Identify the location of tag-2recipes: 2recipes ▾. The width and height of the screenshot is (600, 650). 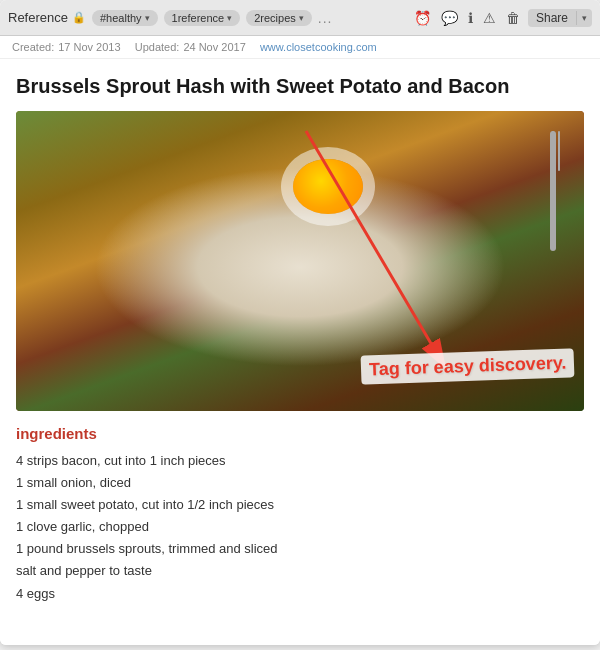
(279, 18).